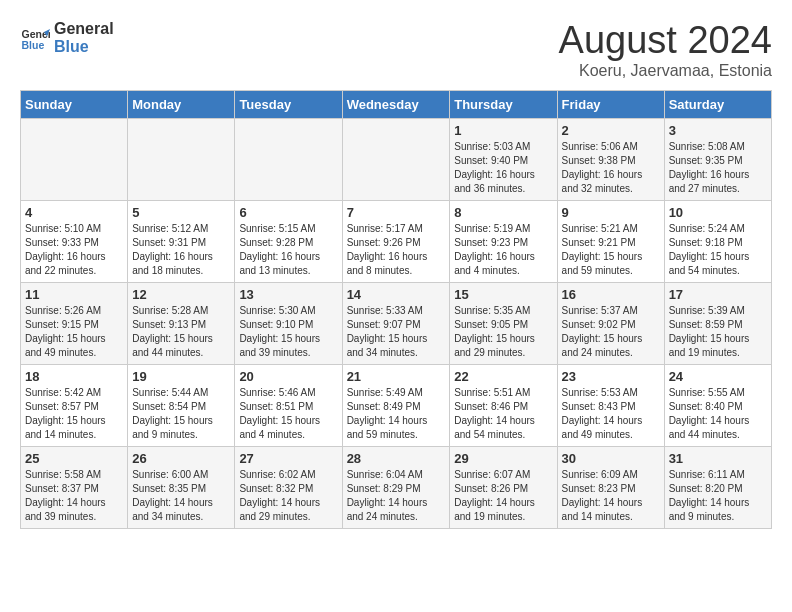  What do you see at coordinates (74, 241) in the screenshot?
I see `calendar-cell: 4Sunrise: 5:10 AM Sunset: 9:33 PM Daylig…` at bounding box center [74, 241].